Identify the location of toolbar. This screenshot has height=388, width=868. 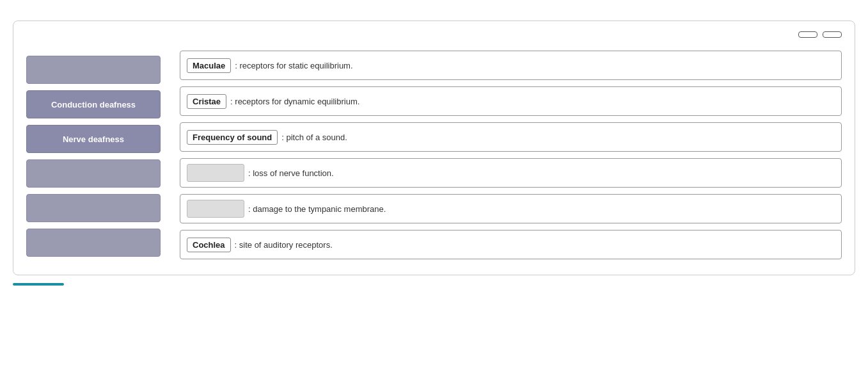
(434, 35).